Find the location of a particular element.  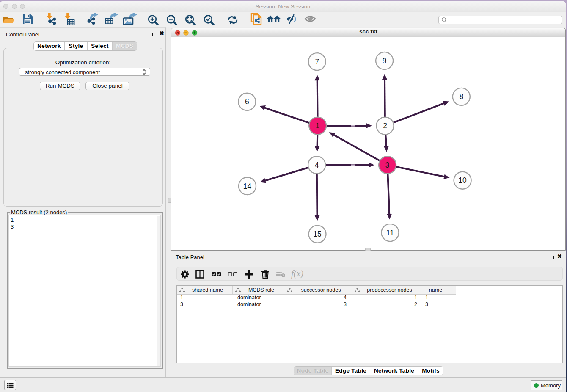

svg-text: 3 is located at coordinates (388, 165).